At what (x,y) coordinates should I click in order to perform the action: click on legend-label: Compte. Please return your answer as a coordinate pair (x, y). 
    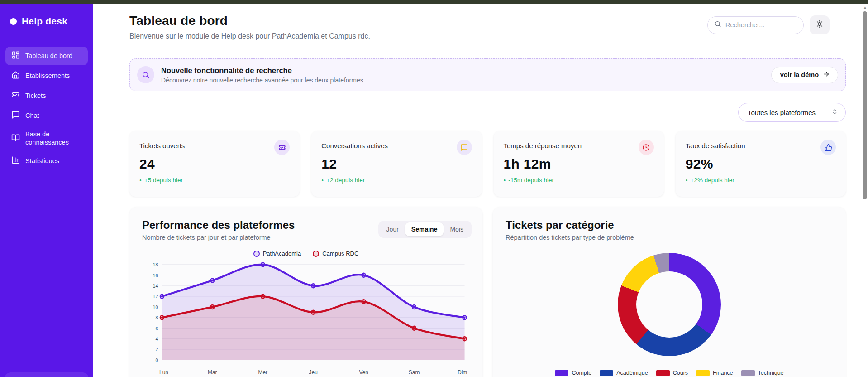
    Looking at the image, I should click on (582, 373).